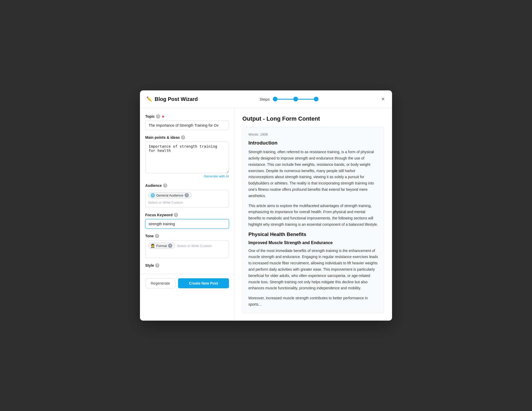 The width and height of the screenshot is (532, 411). I want to click on modal-header: ✏️ Blog Post Wizard Steps ×, so click(266, 99).